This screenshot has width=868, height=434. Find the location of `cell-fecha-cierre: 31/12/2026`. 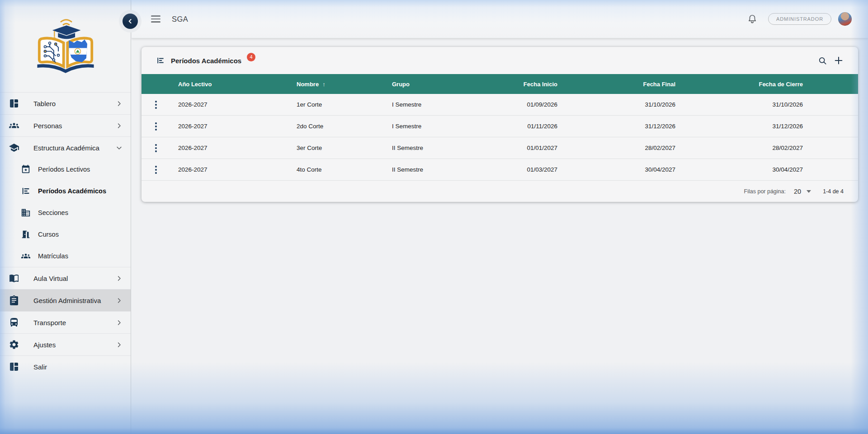

cell-fecha-cierre: 31/12/2026 is located at coordinates (770, 126).